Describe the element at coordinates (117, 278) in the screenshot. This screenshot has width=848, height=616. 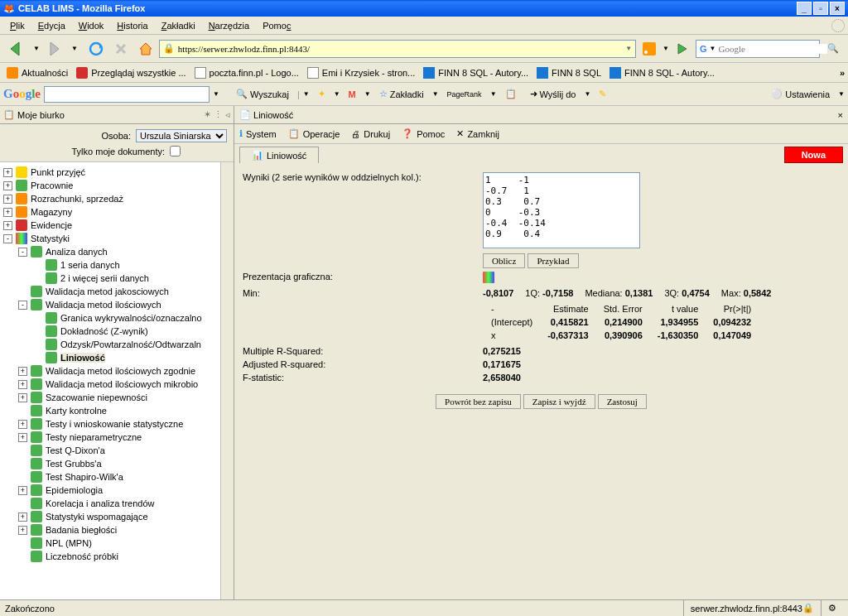
I see `tree-node: 2 i więcej serii danych` at that location.